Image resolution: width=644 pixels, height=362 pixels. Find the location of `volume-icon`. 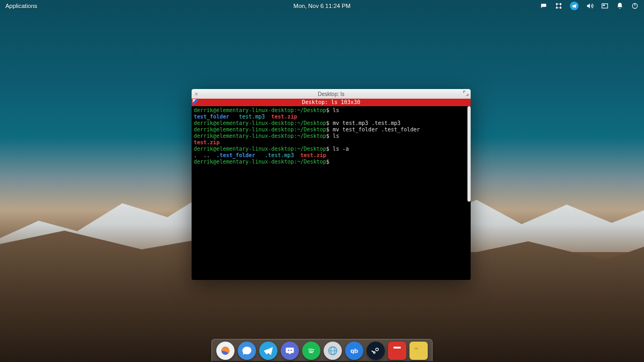

volume-icon is located at coordinates (590, 6).